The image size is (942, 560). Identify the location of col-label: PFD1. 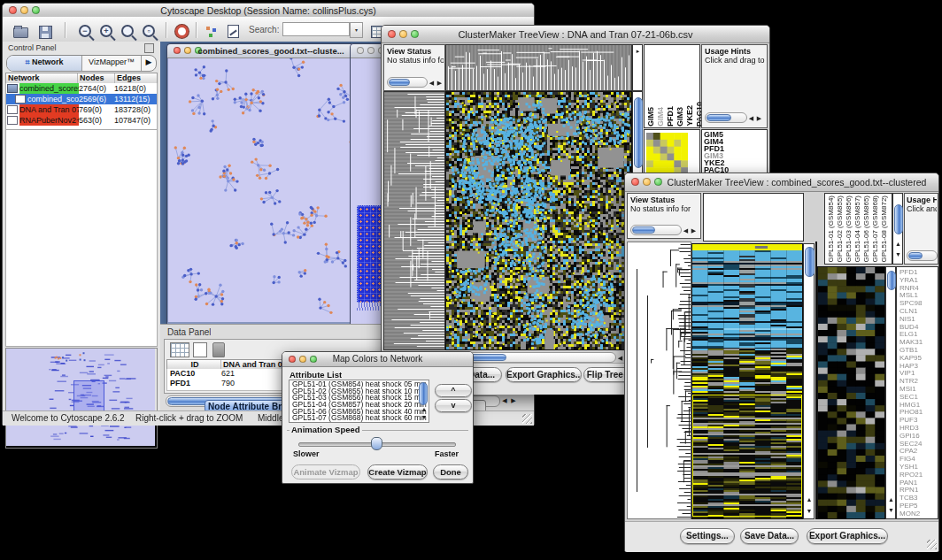
(671, 117).